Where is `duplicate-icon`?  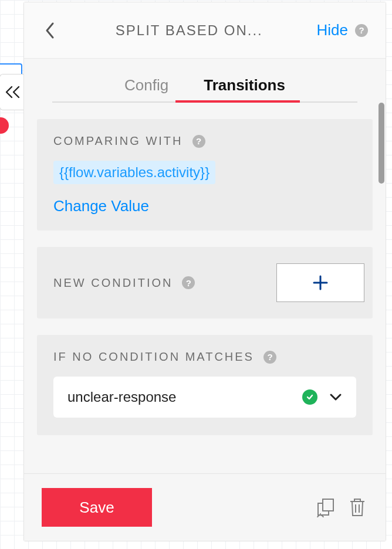 duplicate-icon is located at coordinates (326, 507).